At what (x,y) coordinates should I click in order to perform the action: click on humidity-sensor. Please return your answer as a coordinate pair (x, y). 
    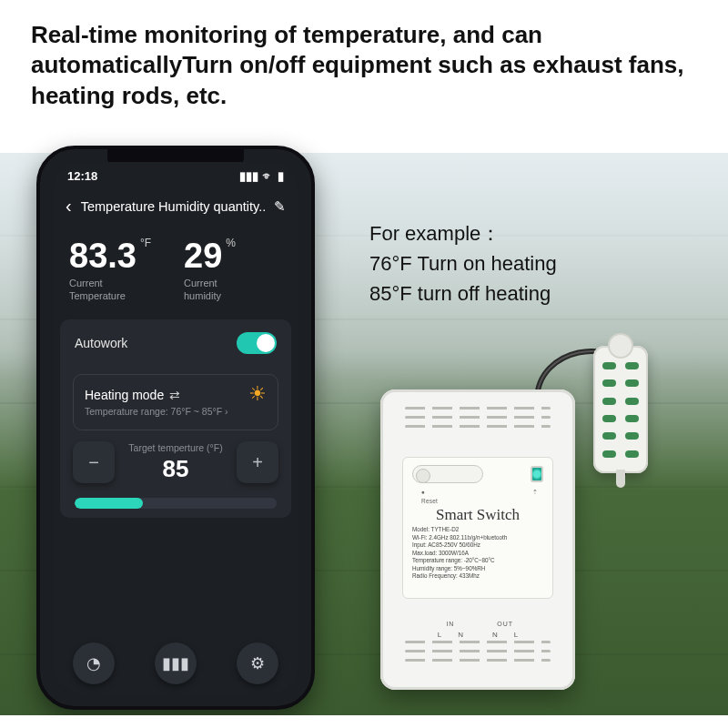
    Looking at the image, I should click on (621, 410).